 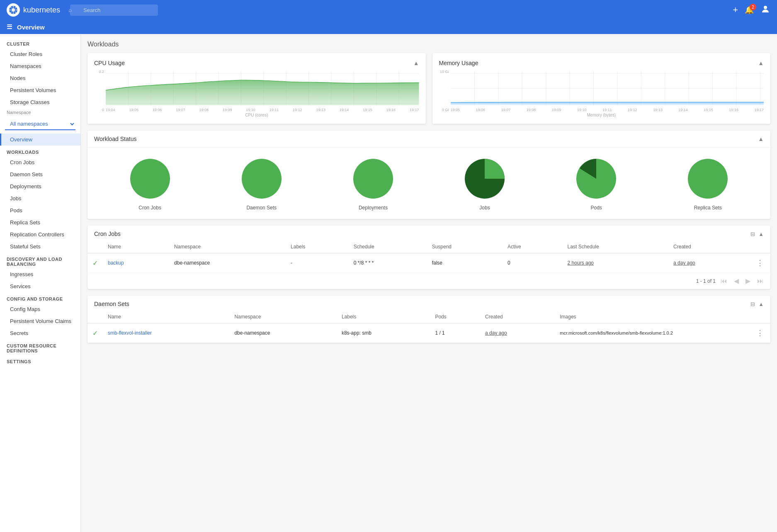 I want to click on navbar-right: + 🔔 2, so click(x=751, y=10).